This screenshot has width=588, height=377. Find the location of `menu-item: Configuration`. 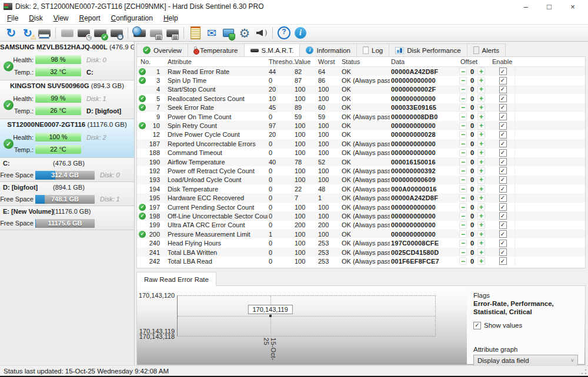

menu-item: Configuration is located at coordinates (132, 19).